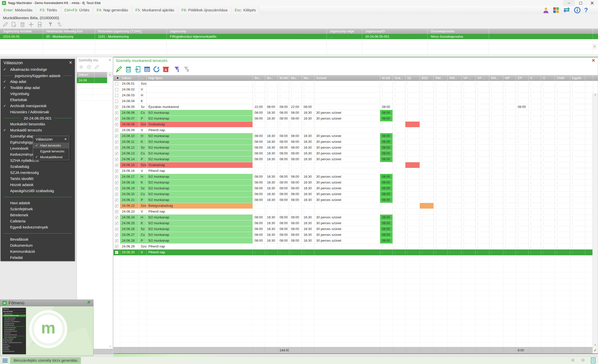  Describe the element at coordinates (595, 223) in the screenshot. I see `vertical-scrollbar: ▲ ▼ ✓` at that location.